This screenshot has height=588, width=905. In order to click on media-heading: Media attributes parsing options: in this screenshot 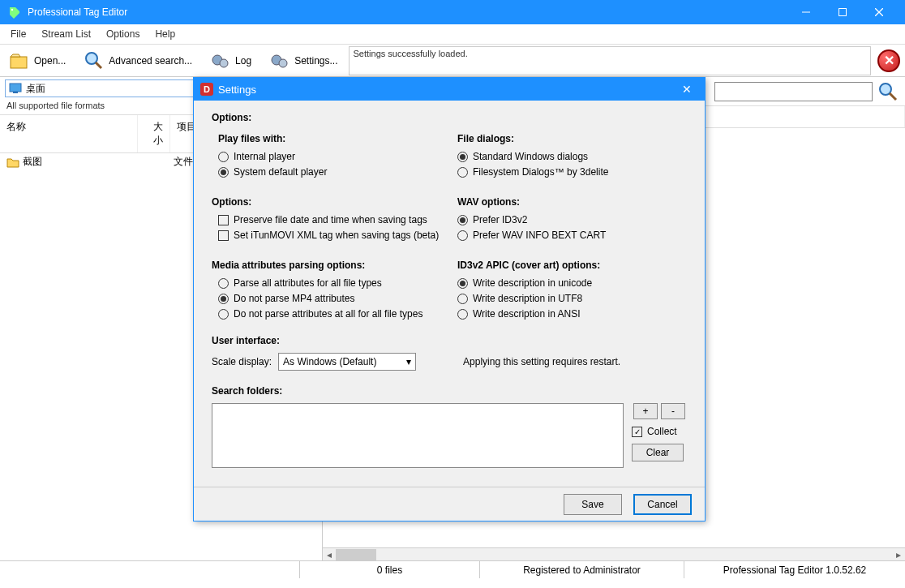, I will do `click(326, 265)`.